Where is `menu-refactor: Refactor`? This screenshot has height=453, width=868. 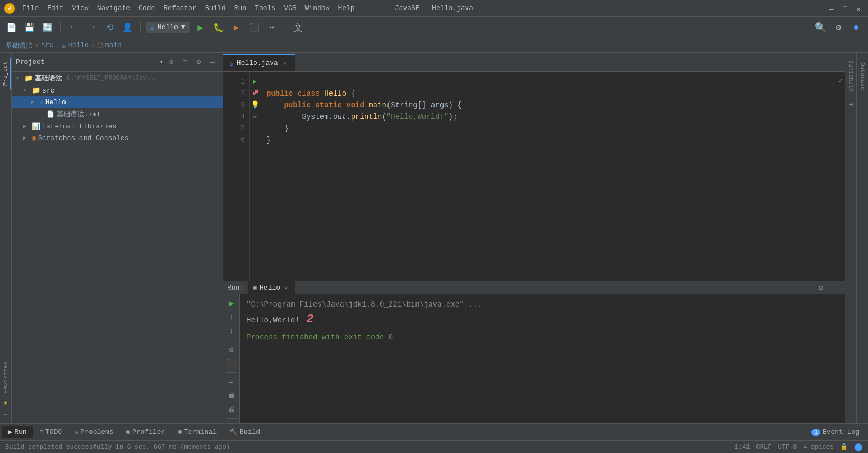 menu-refactor: Refactor is located at coordinates (180, 8).